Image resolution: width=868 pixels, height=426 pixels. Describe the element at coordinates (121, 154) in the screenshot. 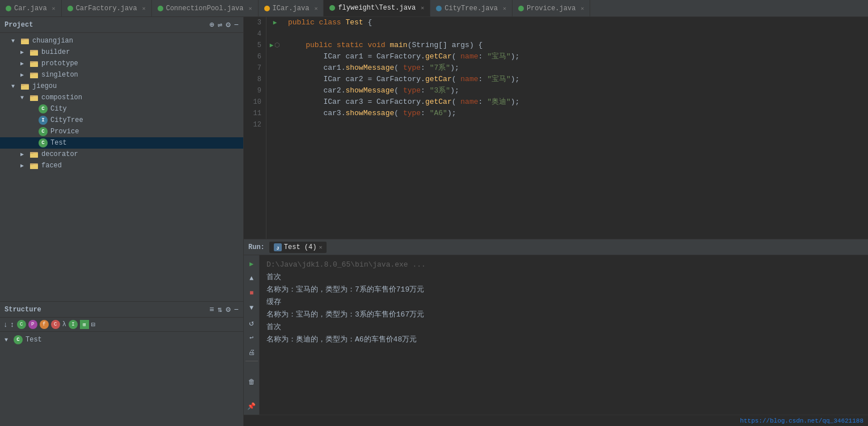

I see `tree-item-decorator: ▶ decorator` at that location.